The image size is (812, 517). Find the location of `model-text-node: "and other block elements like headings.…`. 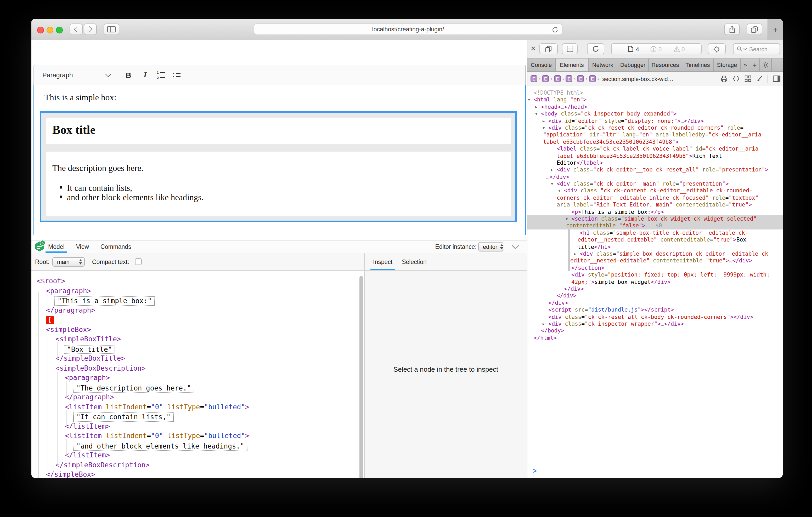

model-text-node: "and other block elements like headings.… is located at coordinates (161, 446).